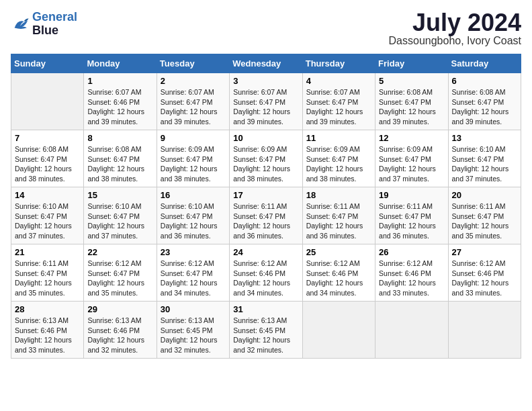  I want to click on calendar-cell: 8Sunrise: 6:08 AM Sunset: 6:47 PM Daylig…, so click(120, 158).